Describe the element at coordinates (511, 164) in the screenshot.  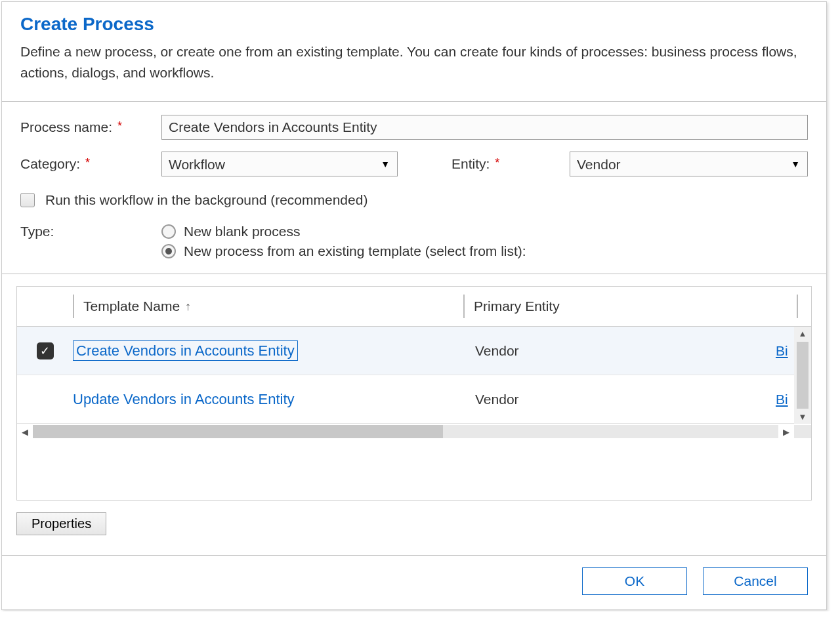
I see `entity-label: Entity: *` at that location.